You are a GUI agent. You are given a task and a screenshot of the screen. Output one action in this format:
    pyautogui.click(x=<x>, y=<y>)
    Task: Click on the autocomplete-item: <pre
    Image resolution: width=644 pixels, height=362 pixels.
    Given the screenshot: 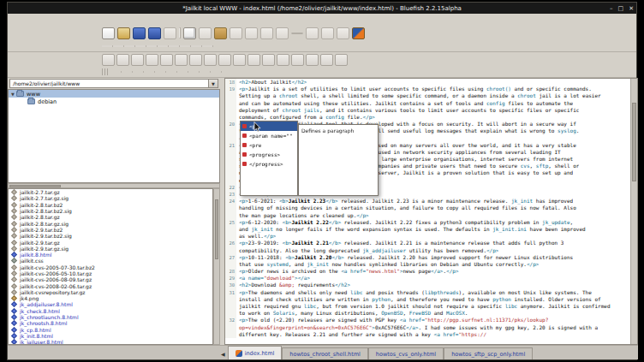 What is the action you would take?
    pyautogui.click(x=269, y=145)
    